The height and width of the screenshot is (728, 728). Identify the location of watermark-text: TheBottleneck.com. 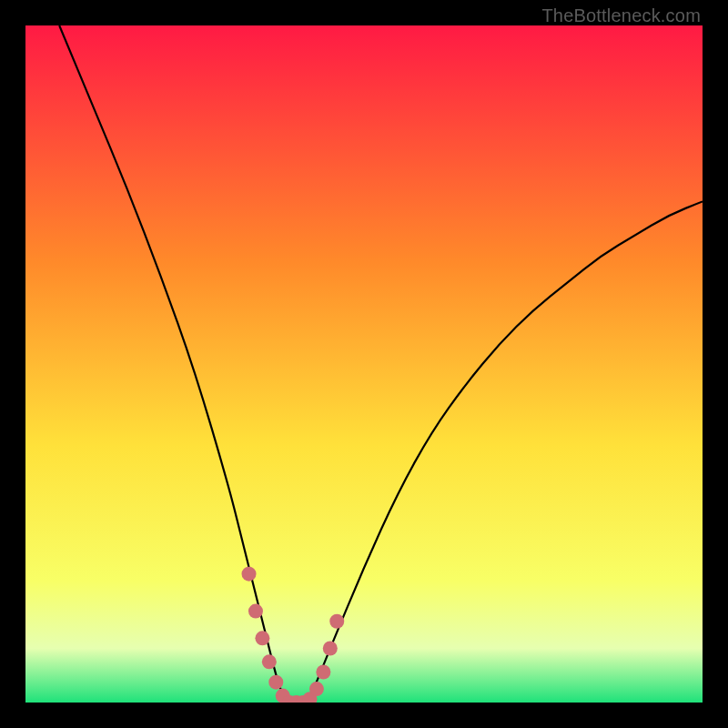
(621, 16).